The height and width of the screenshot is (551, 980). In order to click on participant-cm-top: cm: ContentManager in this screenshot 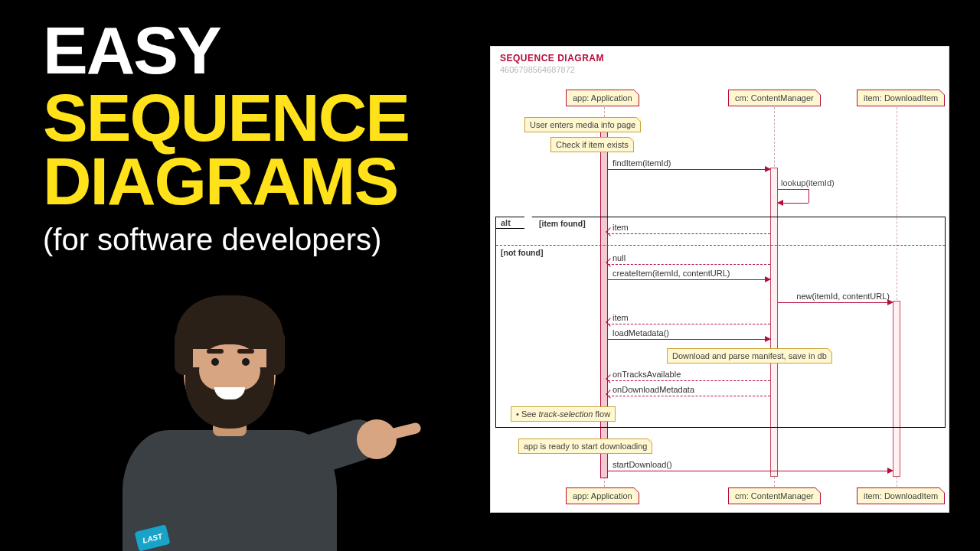, I will do `click(775, 98)`.